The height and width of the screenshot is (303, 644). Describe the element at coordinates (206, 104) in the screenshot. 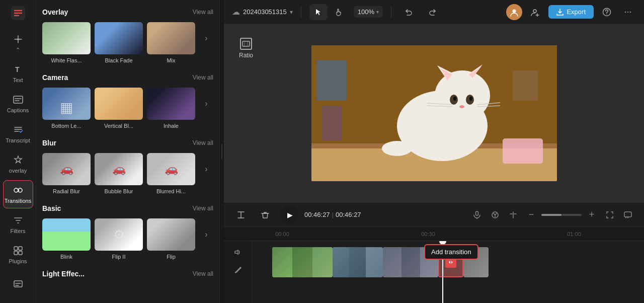

I see `camera-scroll-right: ›` at that location.